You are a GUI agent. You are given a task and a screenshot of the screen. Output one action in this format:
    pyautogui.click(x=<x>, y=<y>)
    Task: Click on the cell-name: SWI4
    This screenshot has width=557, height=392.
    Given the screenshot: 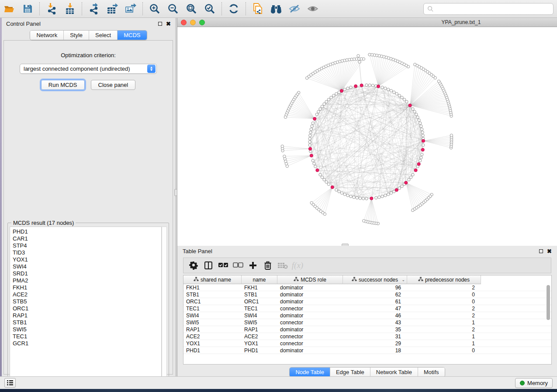 What is the action you would take?
    pyautogui.click(x=259, y=315)
    